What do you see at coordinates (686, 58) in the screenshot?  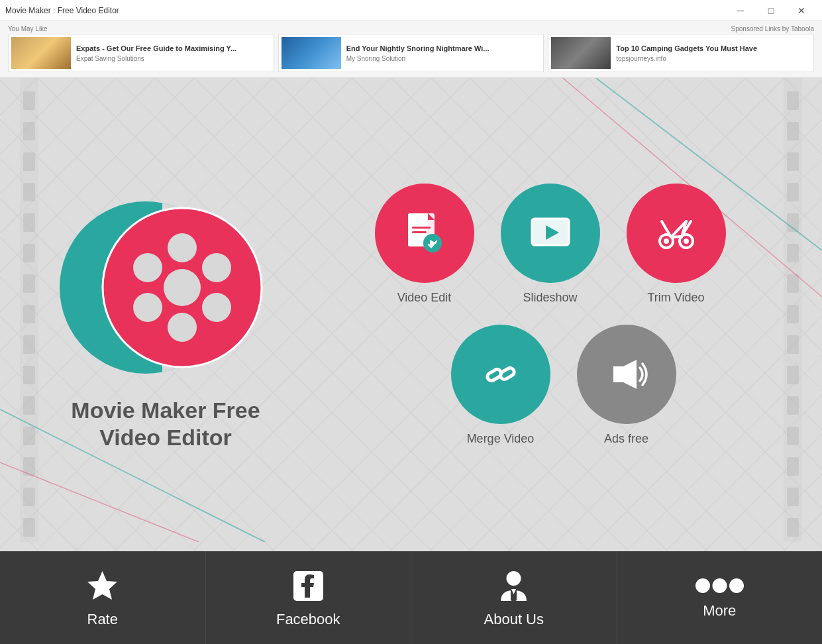 I see `ad-source-camping: topsjourneys.info` at bounding box center [686, 58].